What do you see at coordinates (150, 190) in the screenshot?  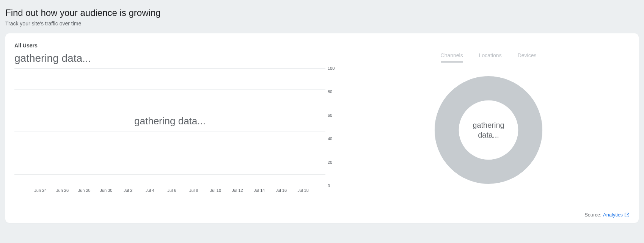 I see `x-tick: Jul 4` at bounding box center [150, 190].